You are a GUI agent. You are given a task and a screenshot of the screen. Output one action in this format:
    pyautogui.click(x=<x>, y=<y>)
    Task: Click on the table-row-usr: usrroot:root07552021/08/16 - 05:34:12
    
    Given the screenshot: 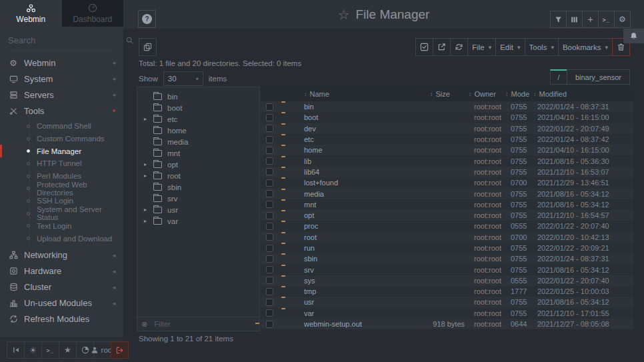 What is the action you would take?
    pyautogui.click(x=447, y=302)
    